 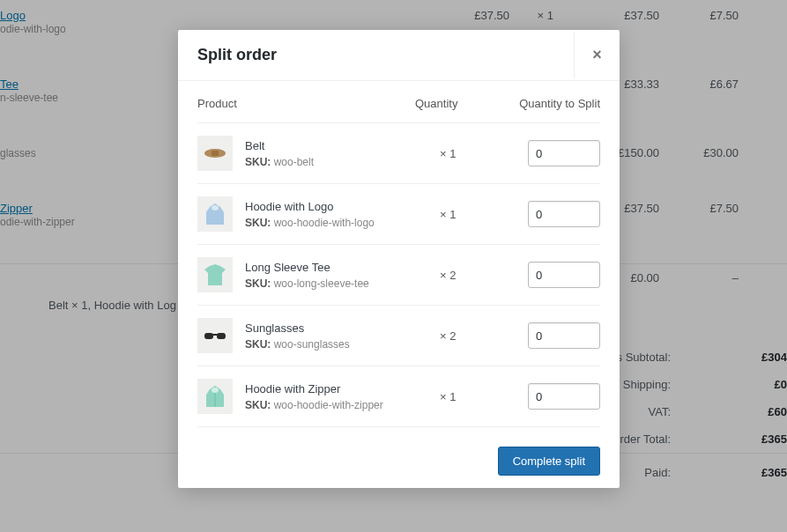 I want to click on col-quantity-to-split: Quantity to Split, so click(x=547, y=104).